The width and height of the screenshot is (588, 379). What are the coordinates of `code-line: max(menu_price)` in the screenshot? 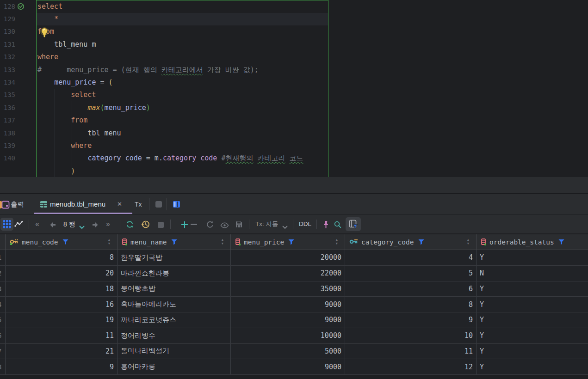 It's located at (94, 108).